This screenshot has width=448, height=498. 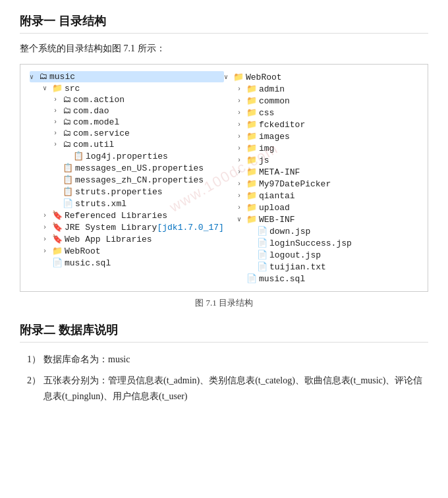 I want to click on list-item: 1）数据库命名为：music, so click(x=227, y=360).